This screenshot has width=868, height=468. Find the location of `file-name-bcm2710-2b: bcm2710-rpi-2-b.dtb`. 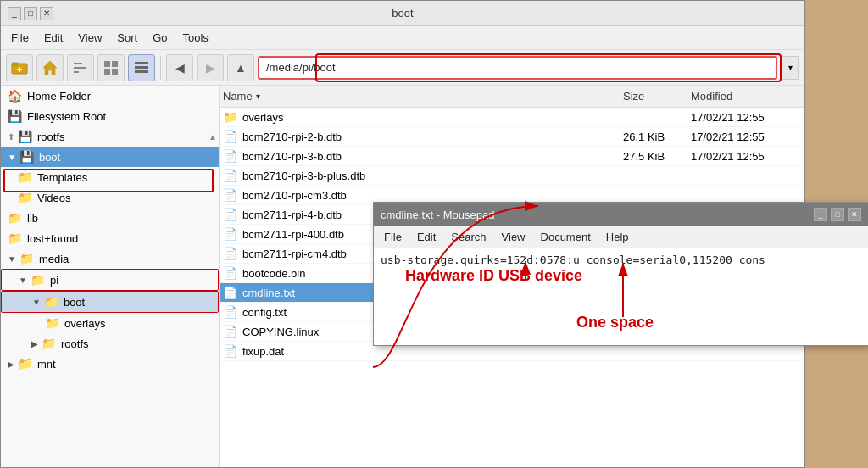

file-name-bcm2710-2b: bcm2710-rpi-2-b.dtb is located at coordinates (432, 137).